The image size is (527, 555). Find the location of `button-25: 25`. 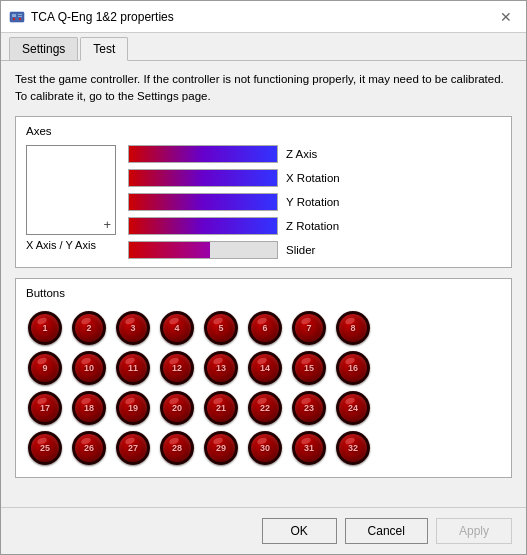

button-25: 25 is located at coordinates (45, 448).